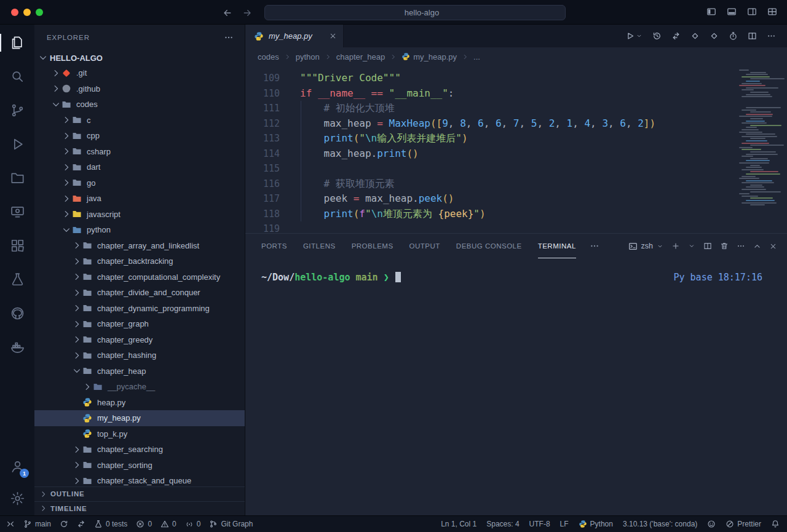 This screenshot has width=787, height=532. I want to click on tree-root-hello-algo: HELLO-ALGO, so click(140, 58).